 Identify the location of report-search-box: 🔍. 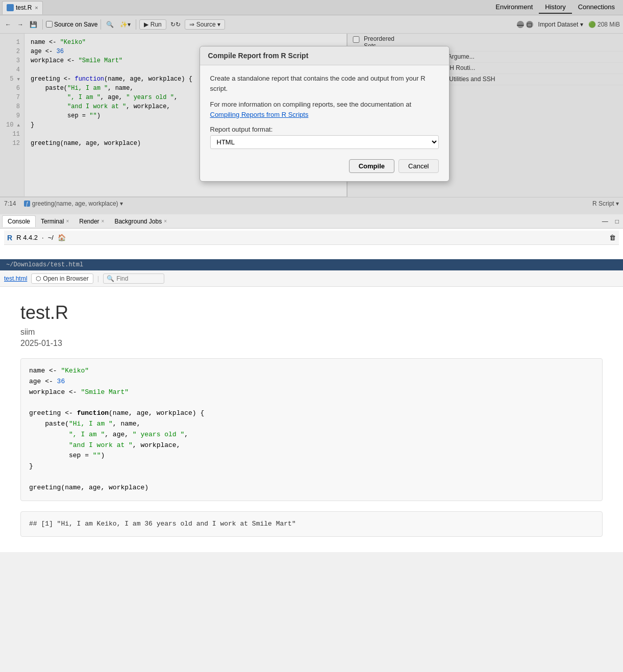
(134, 279).